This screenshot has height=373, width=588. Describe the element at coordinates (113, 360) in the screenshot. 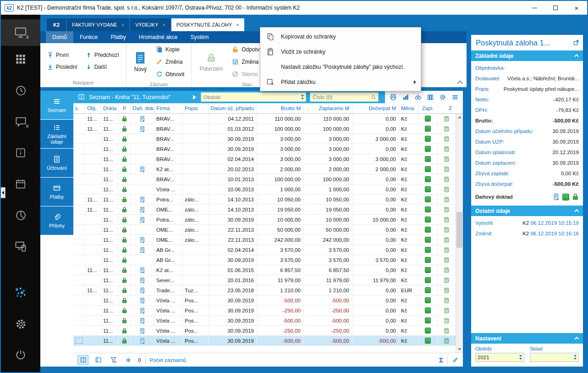

I see `filter-button` at that location.